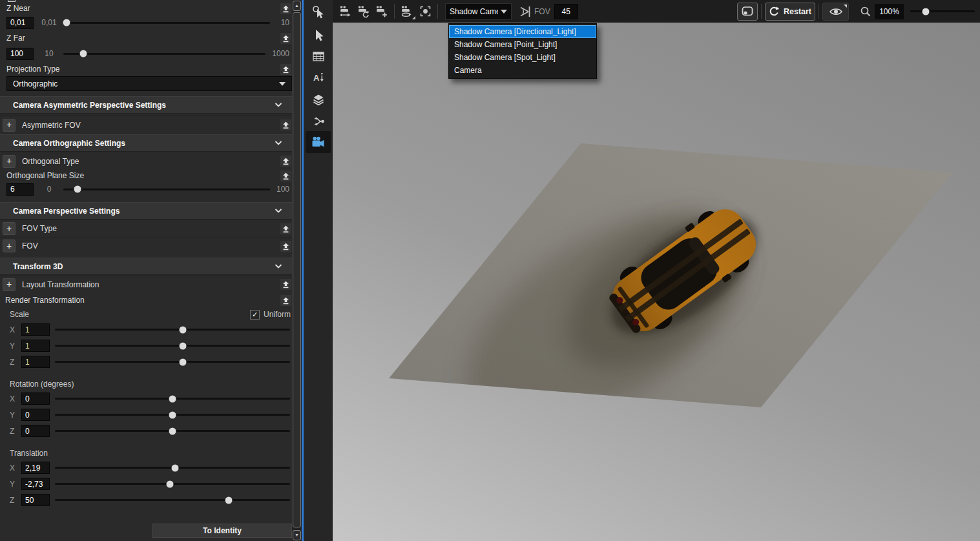  What do you see at coordinates (318, 270) in the screenshot?
I see `mode-toolbar: A` at bounding box center [318, 270].